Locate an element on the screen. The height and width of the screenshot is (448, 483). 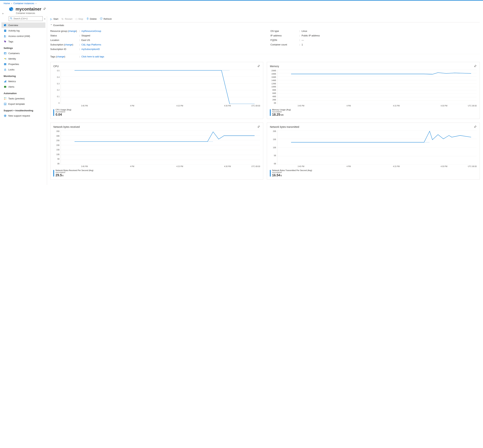
nav-section-title: Automation is located at coordinates (23, 93).